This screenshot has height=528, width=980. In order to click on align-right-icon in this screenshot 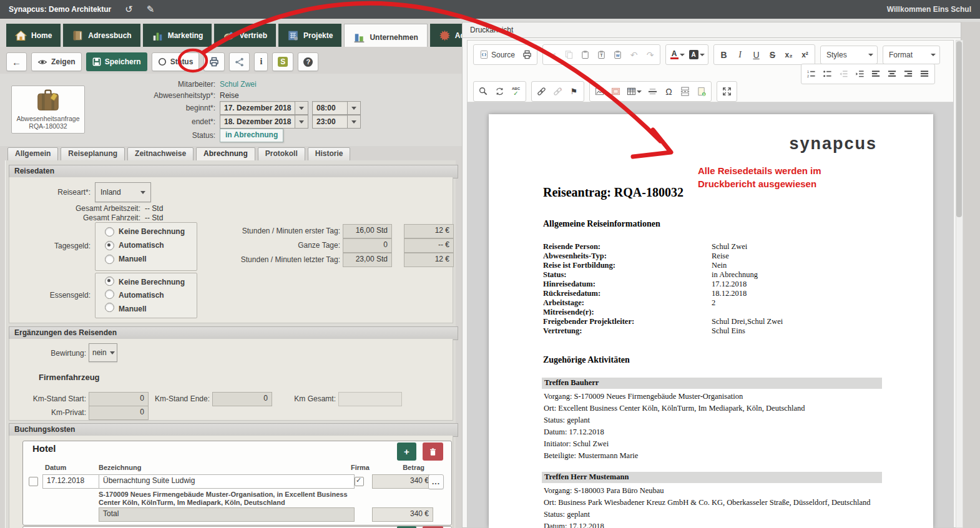, I will do `click(909, 74)`.